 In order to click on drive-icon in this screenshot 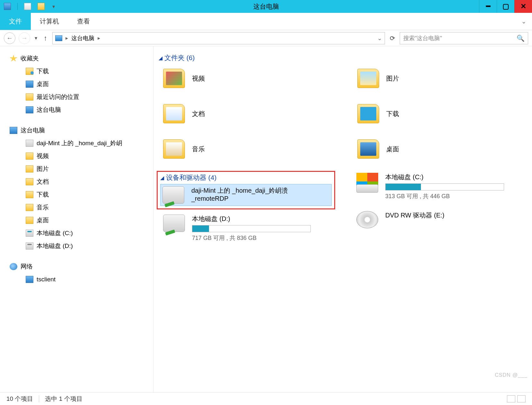, I will do `click(30, 246)`.